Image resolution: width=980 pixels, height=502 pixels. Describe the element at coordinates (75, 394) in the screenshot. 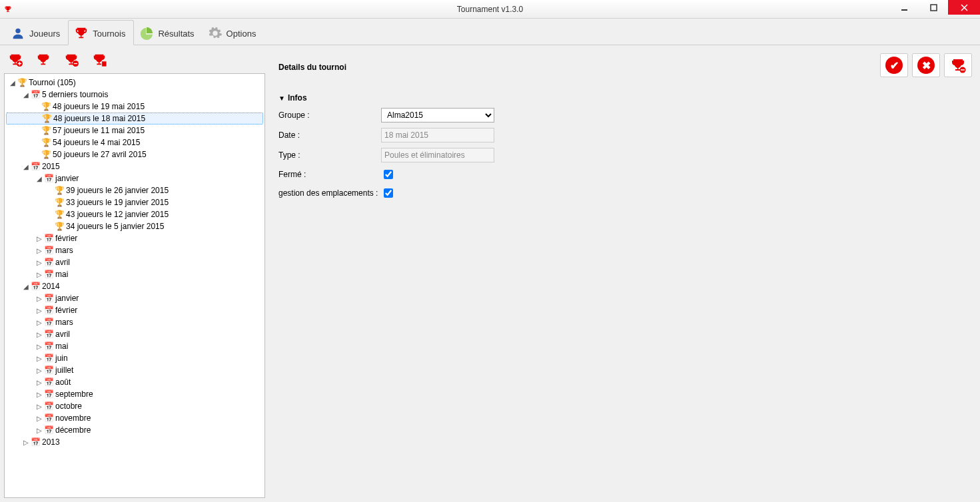

I see `tree-label: septembre` at that location.